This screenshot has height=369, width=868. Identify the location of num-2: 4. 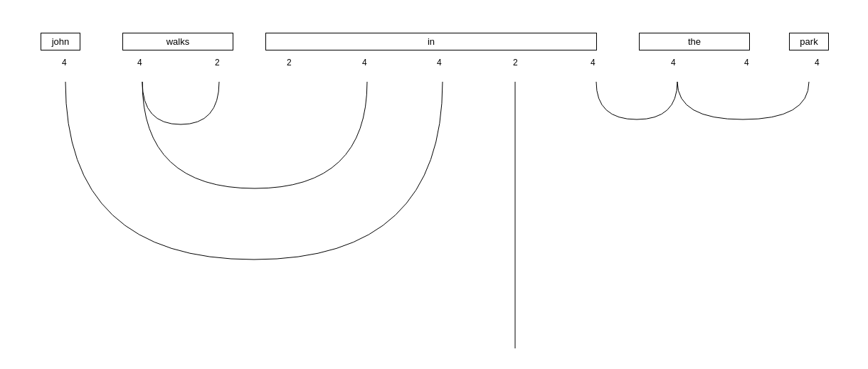
(139, 63).